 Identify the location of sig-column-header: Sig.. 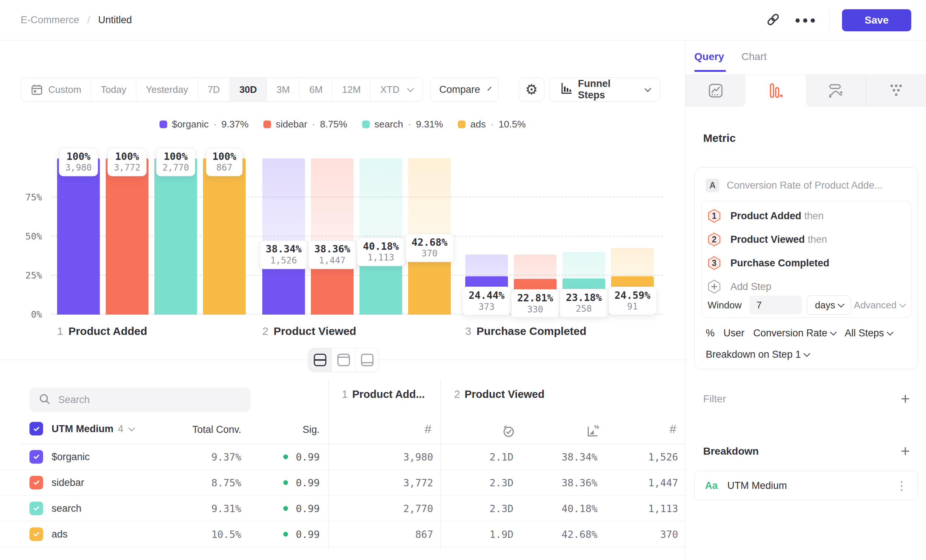
(311, 430).